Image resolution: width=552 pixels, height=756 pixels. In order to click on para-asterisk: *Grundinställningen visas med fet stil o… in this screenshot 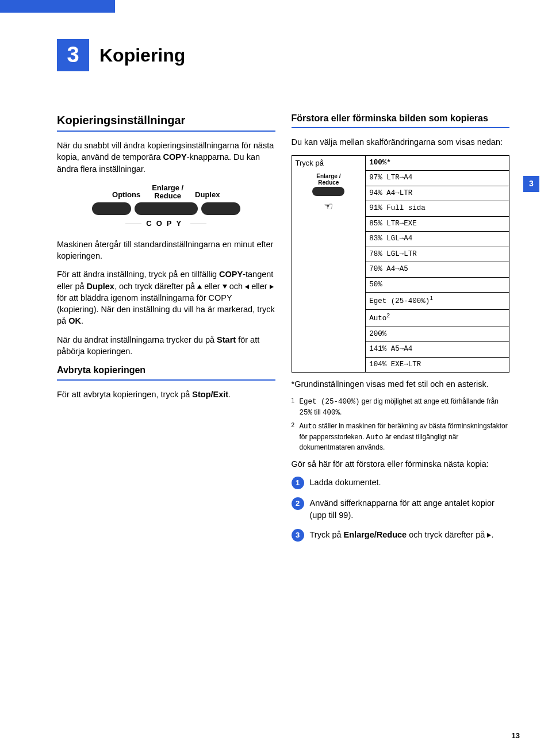, I will do `click(401, 384)`.